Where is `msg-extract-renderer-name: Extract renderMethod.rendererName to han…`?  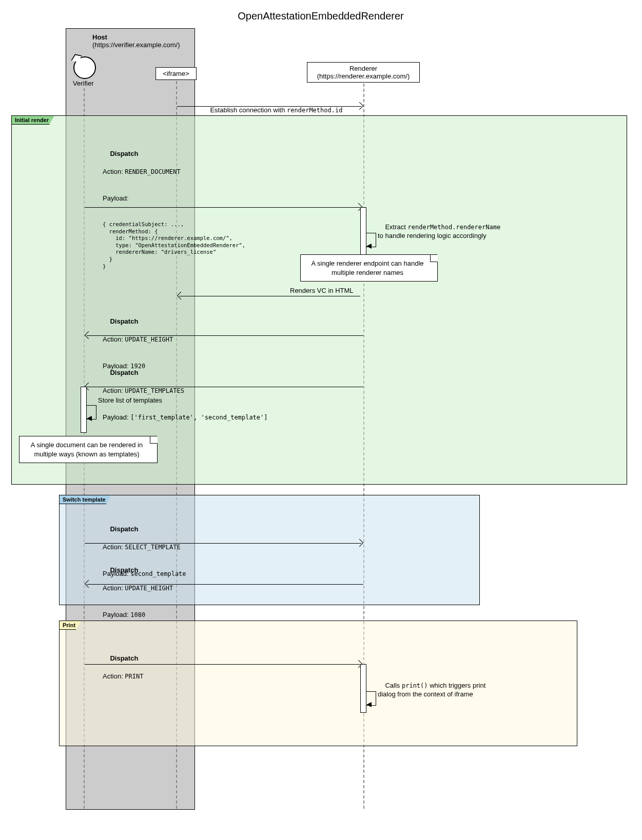 msg-extract-renderer-name: Extract renderMethod.rendererName to han… is located at coordinates (439, 231).